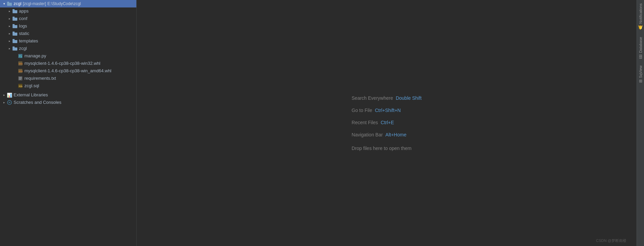 The image size is (644, 246). Describe the element at coordinates (23, 49) in the screenshot. I see `zcgl-sub-label: zcgl` at that location.